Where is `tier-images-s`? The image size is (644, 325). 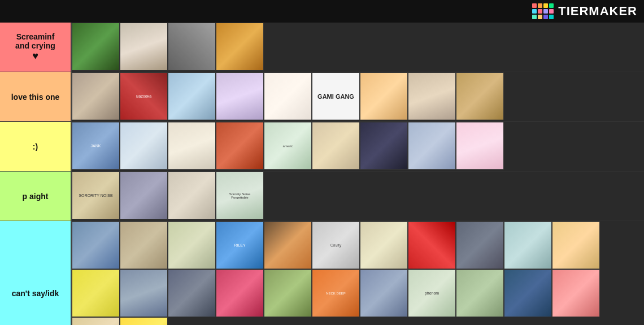 tier-images-s is located at coordinates (357, 47).